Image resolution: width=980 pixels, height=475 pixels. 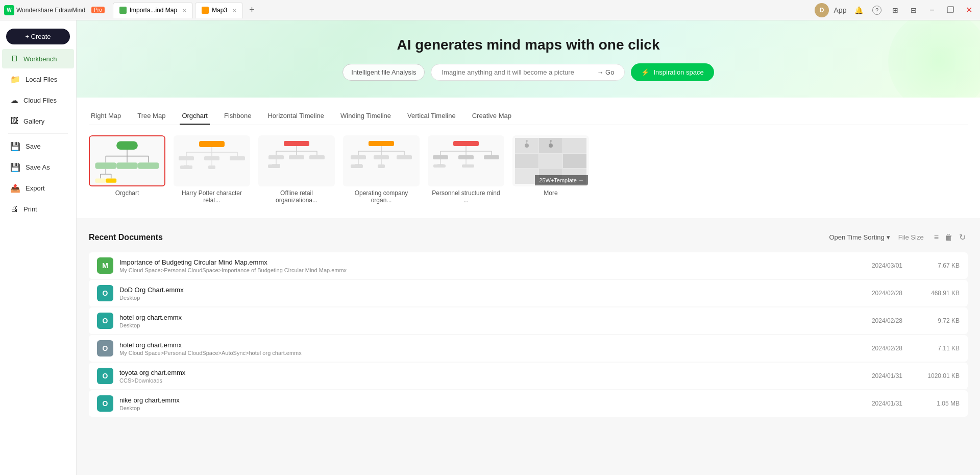 What do you see at coordinates (936, 237) in the screenshot?
I see `list-view-button: ≡` at bounding box center [936, 237].